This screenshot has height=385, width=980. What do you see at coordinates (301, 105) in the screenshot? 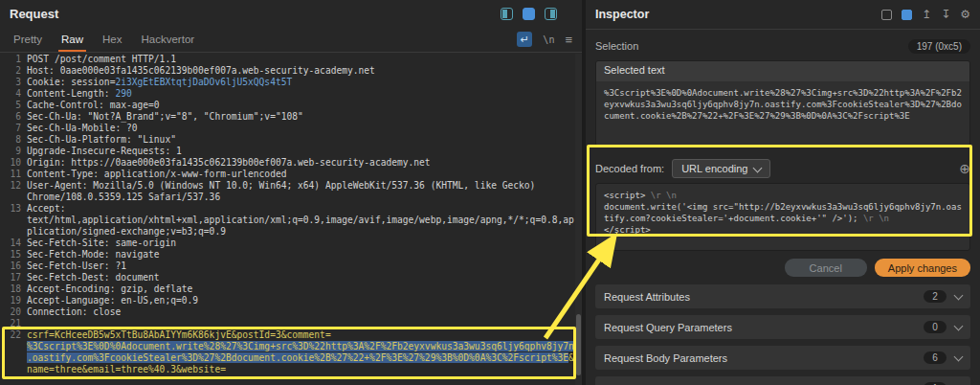
I see `request-line-text: Cache-Control: max-age=0` at bounding box center [301, 105].